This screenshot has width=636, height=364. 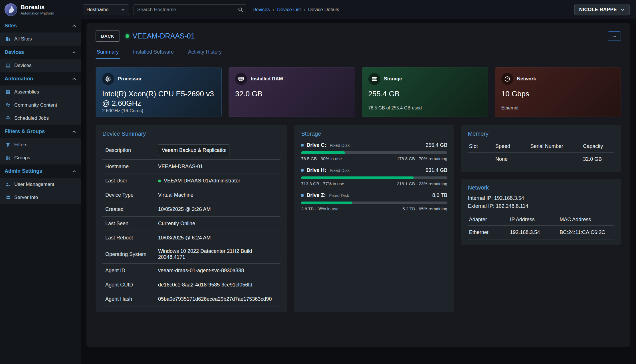 What do you see at coordinates (374, 196) in the screenshot?
I see `drive-head: Drive Z: Fixed Disk 8.0 TB` at bounding box center [374, 196].